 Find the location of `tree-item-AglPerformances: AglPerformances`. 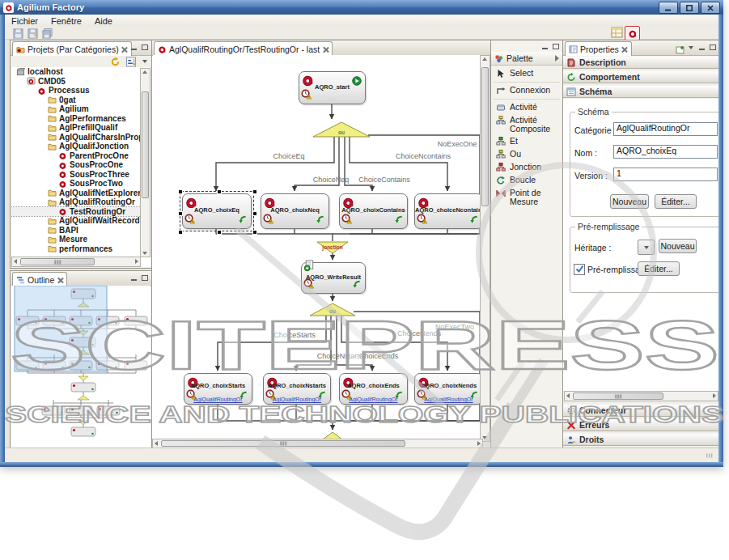

tree-item-AglPerformances: AglPerformances is located at coordinates (76, 119).